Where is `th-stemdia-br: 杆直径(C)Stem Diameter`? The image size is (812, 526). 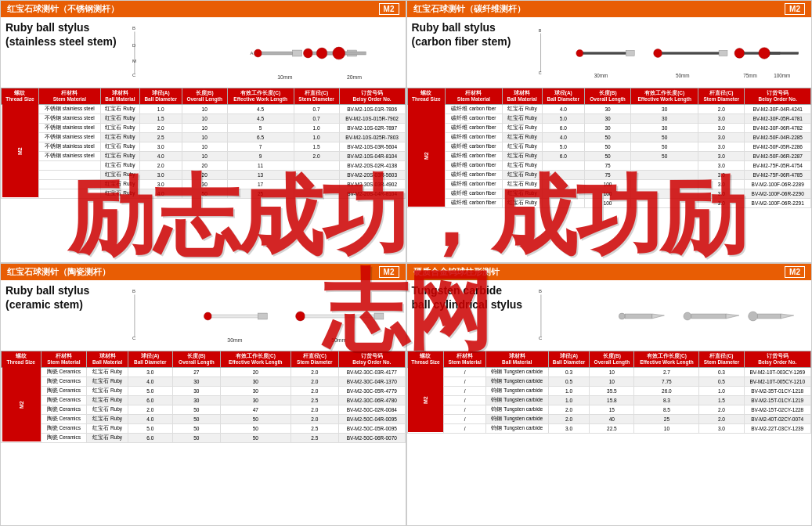
th-stemdia-br: 杆直径(C)Stem Diameter is located at coordinates (722, 360).